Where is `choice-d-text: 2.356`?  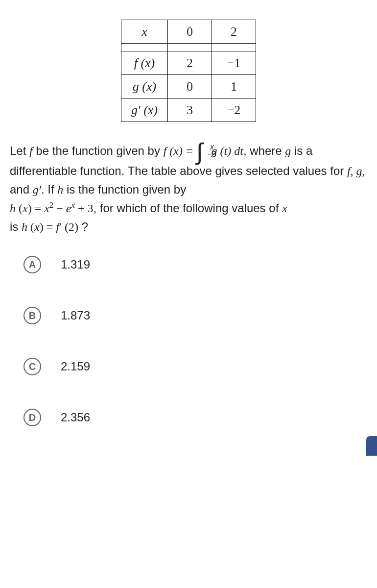
choice-d-text: 2.356 is located at coordinates (75, 417).